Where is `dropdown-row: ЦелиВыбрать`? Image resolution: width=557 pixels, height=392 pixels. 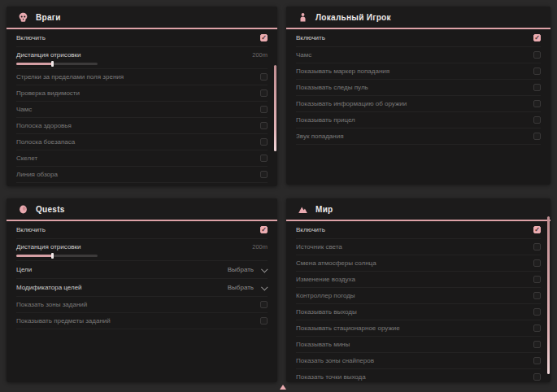
dropdown-row: ЦелиВыбрать is located at coordinates (141, 270).